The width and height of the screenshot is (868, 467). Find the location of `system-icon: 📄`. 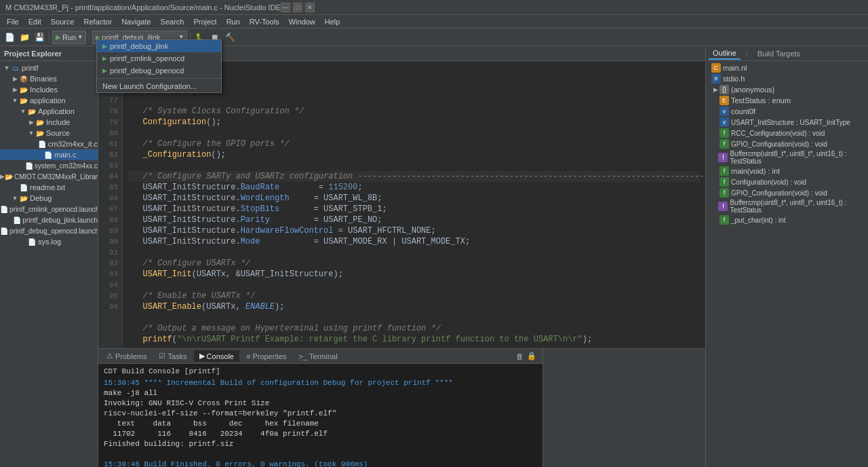

system-icon: 📄 is located at coordinates (29, 166).